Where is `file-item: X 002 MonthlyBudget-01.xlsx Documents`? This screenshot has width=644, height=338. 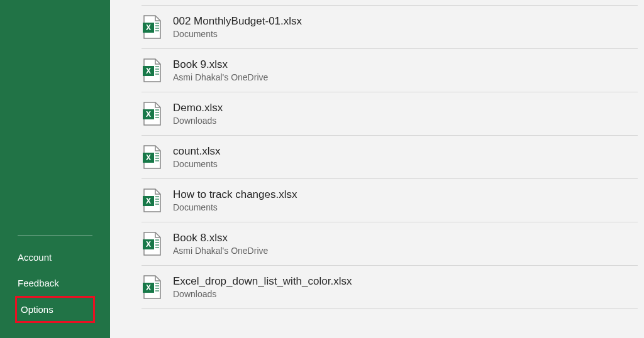
file-item: X 002 MonthlyBudget-01.xlsx Documents is located at coordinates (390, 27).